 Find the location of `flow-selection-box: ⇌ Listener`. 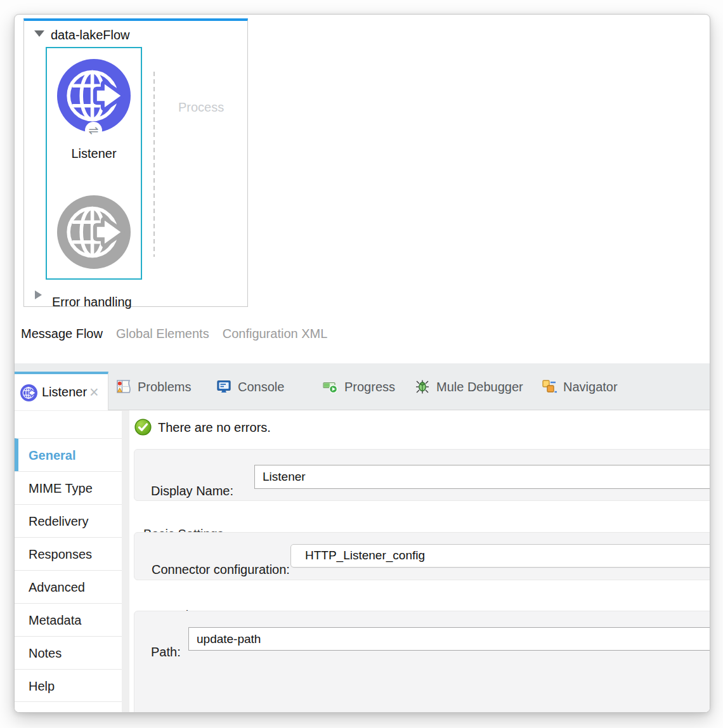

flow-selection-box: ⇌ Listener is located at coordinates (94, 164).